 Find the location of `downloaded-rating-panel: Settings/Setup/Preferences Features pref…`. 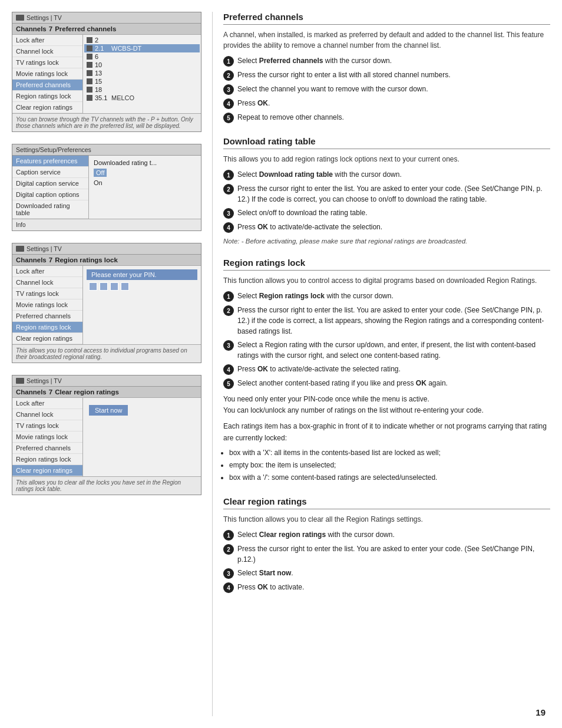

downloaded-rating-panel: Settings/Setup/Preferences Features pref… is located at coordinates (107, 187).